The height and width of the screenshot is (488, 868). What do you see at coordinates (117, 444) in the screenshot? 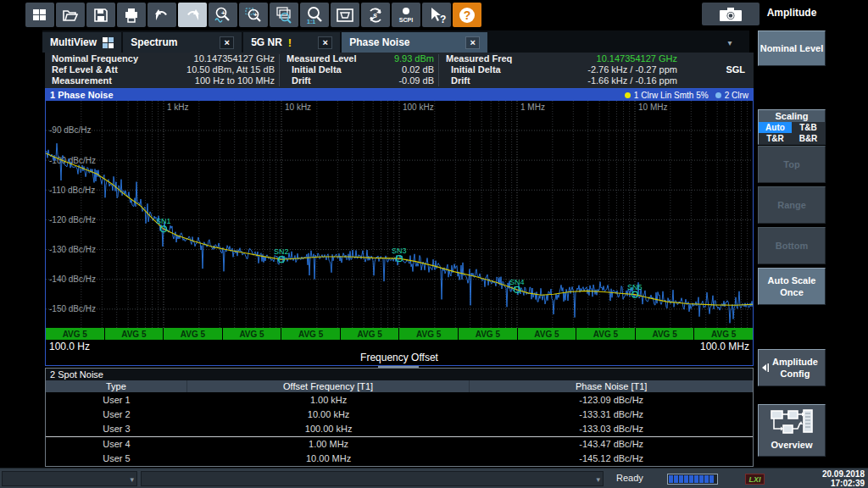
I see `table-cell: User 4` at bounding box center [117, 444].